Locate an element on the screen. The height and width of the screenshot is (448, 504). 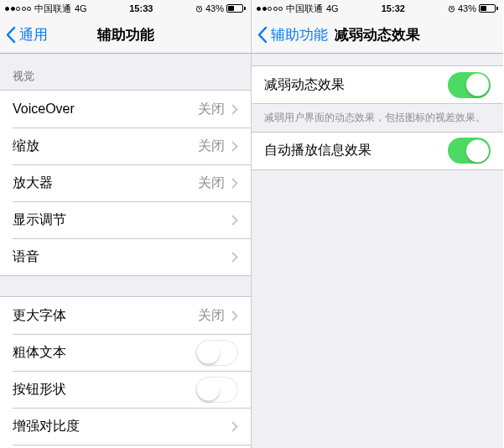
status-bar: 中国联通 4G 15:32 43% is located at coordinates (377, 8).